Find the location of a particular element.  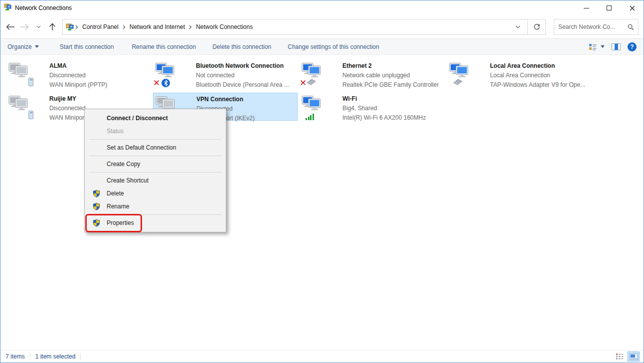

connection-name: Bluetooth Network Connection is located at coordinates (242, 66).